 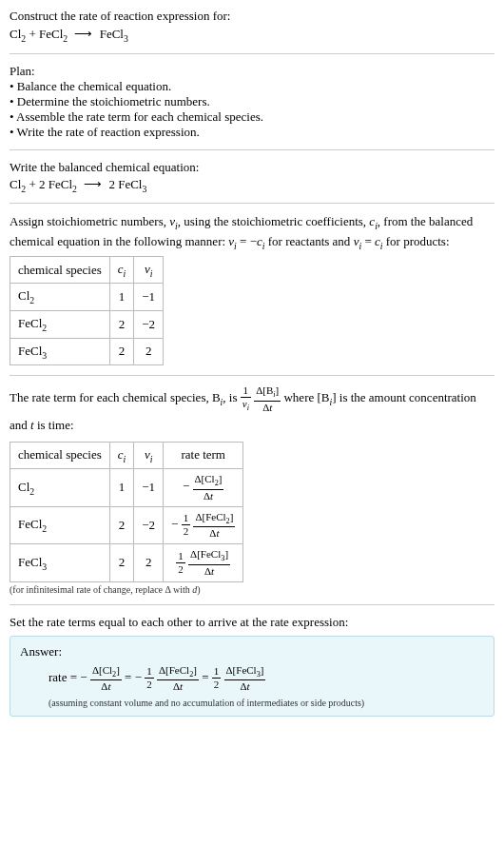 I want to click on rate-r1-den: Δt, so click(x=209, y=496).